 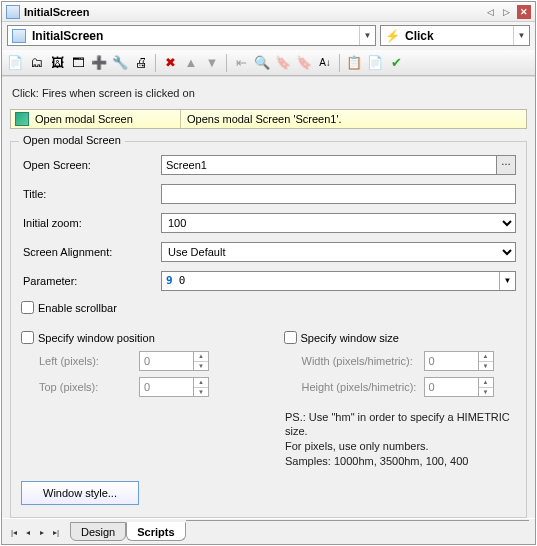 What do you see at coordinates (524, 12) in the screenshot?
I see `close-button: ✕` at bounding box center [524, 12].